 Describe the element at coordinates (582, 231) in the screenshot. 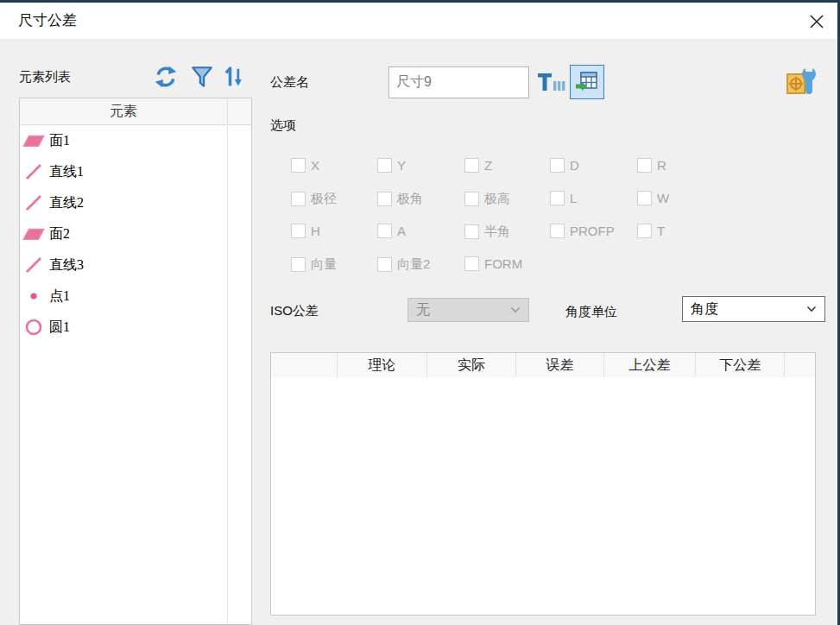

I see `option-checkbox: PROFP` at that location.